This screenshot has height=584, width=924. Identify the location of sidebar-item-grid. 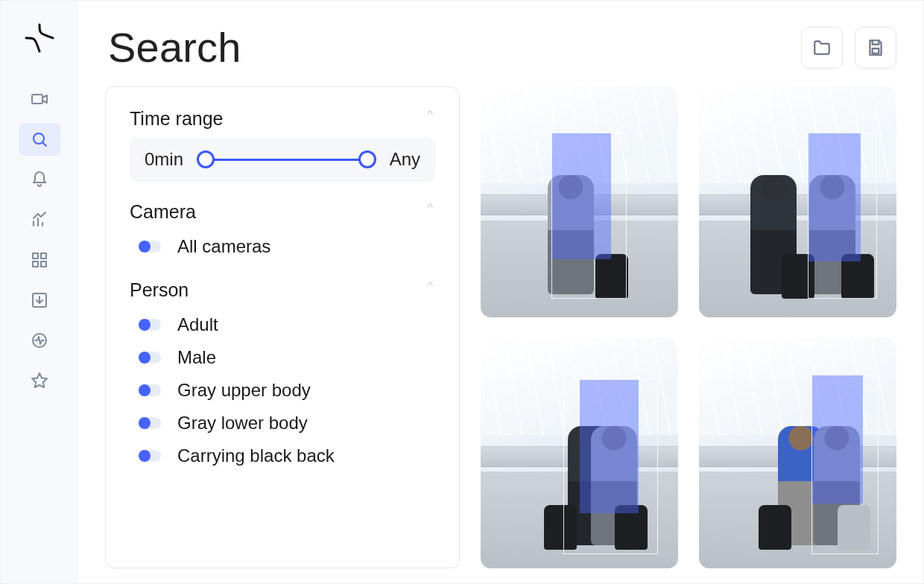
(39, 260).